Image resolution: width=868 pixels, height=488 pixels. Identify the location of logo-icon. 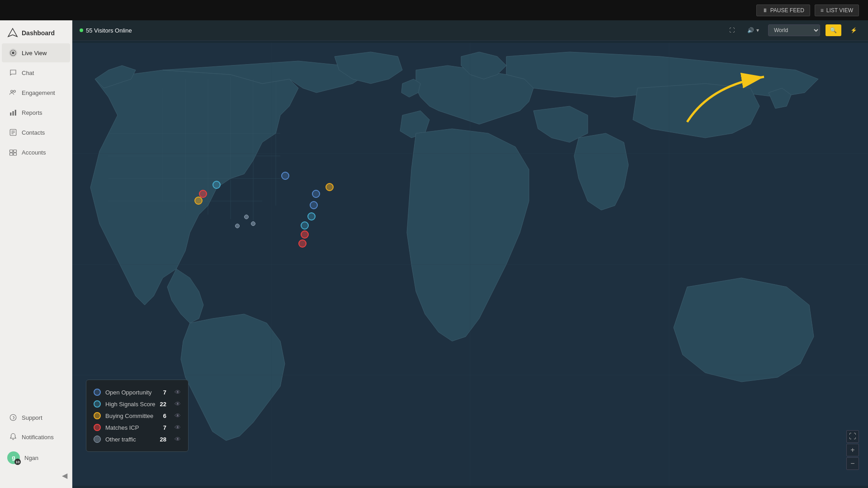
(13, 33).